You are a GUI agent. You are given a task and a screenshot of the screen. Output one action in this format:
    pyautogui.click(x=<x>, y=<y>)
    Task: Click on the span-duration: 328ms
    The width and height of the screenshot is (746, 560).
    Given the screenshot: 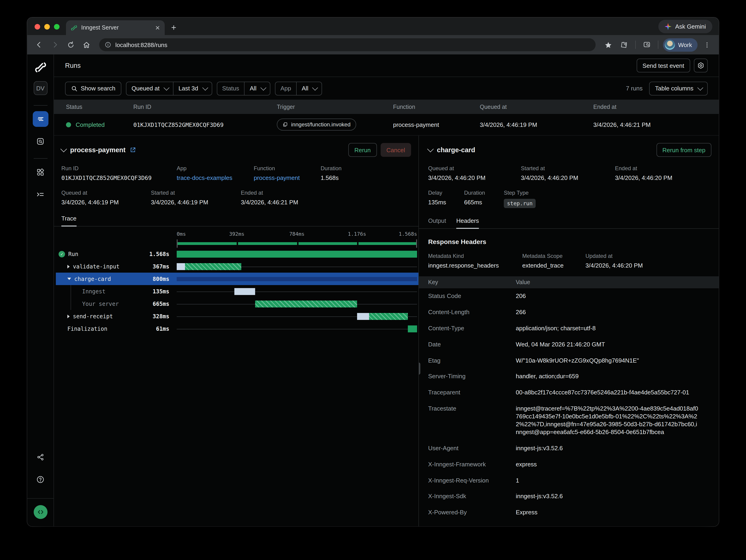 What is the action you would take?
    pyautogui.click(x=161, y=316)
    